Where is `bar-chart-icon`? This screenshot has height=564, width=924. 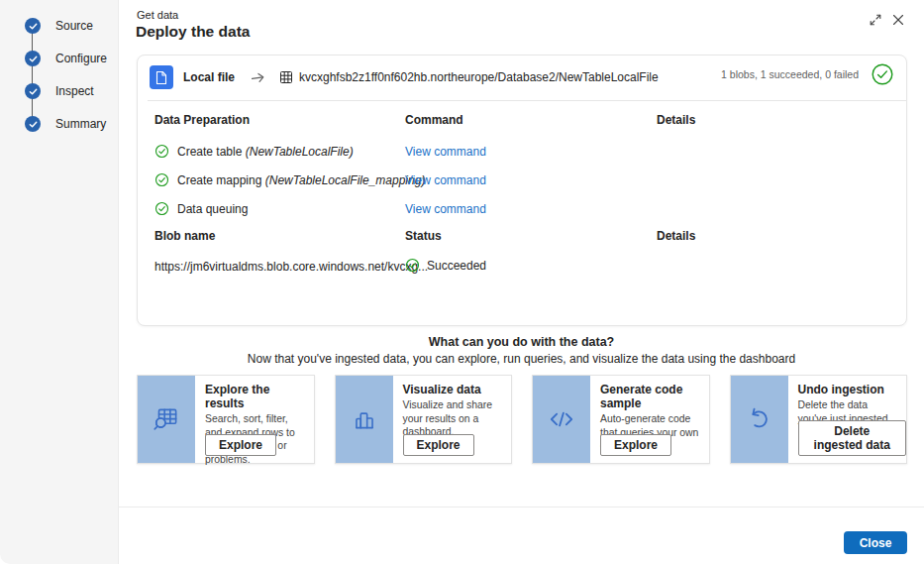 bar-chart-icon is located at coordinates (364, 419).